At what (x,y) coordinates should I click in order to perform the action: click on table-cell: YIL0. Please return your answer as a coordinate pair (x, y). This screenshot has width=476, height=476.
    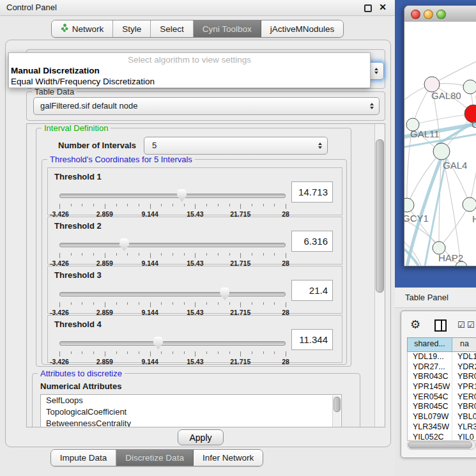
    Looking at the image, I should click on (464, 437).